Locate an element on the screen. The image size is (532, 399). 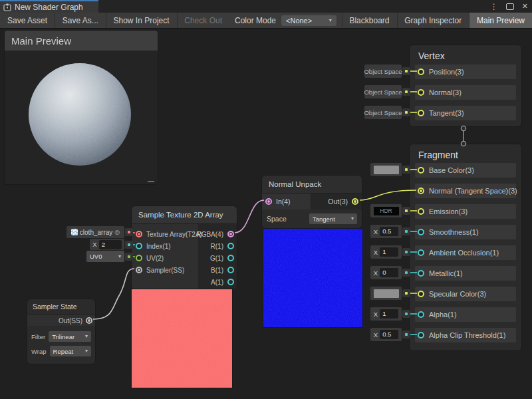
save-as-button: Save As... is located at coordinates (80, 20).